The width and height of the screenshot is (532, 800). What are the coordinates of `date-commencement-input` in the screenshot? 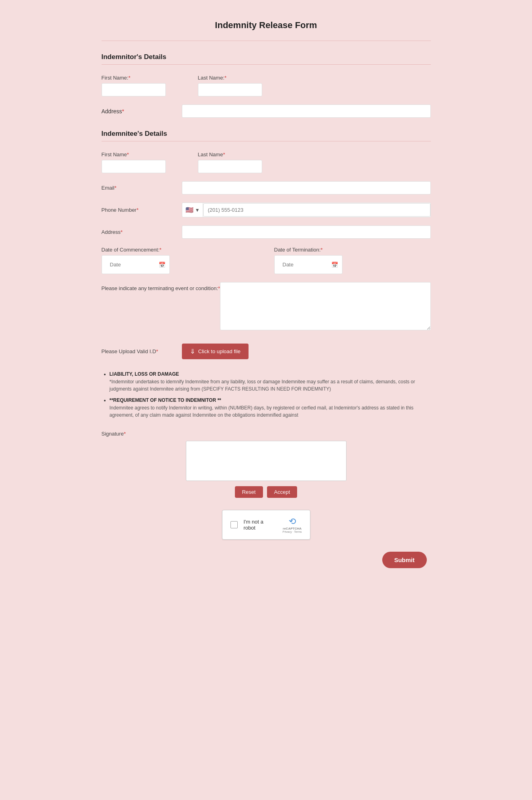 It's located at (131, 264).